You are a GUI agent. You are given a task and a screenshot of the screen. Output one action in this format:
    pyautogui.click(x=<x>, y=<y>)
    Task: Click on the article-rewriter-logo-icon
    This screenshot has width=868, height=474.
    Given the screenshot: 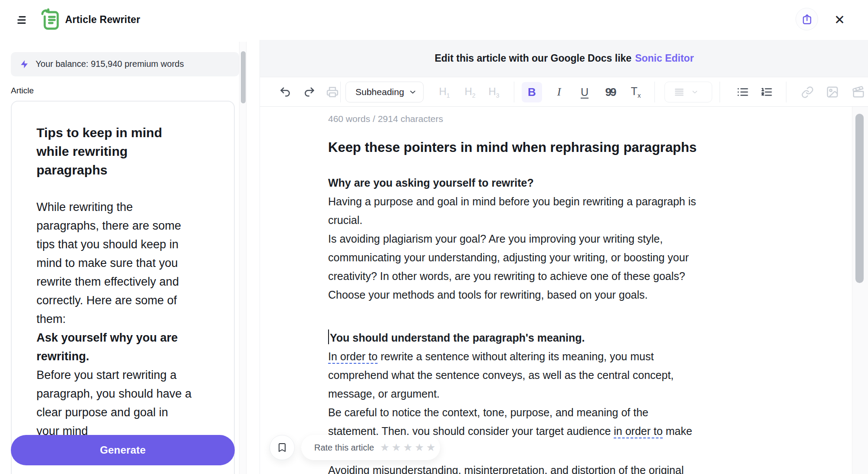 What is the action you would take?
    pyautogui.click(x=51, y=20)
    